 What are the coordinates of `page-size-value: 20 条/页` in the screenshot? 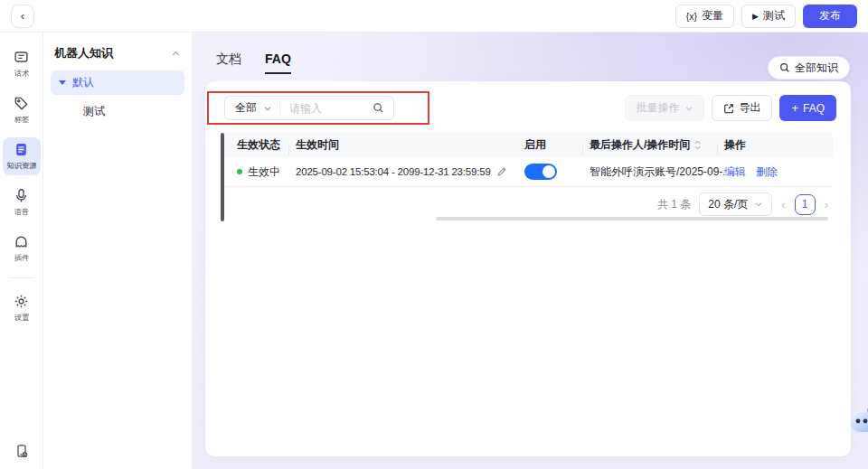 It's located at (728, 204).